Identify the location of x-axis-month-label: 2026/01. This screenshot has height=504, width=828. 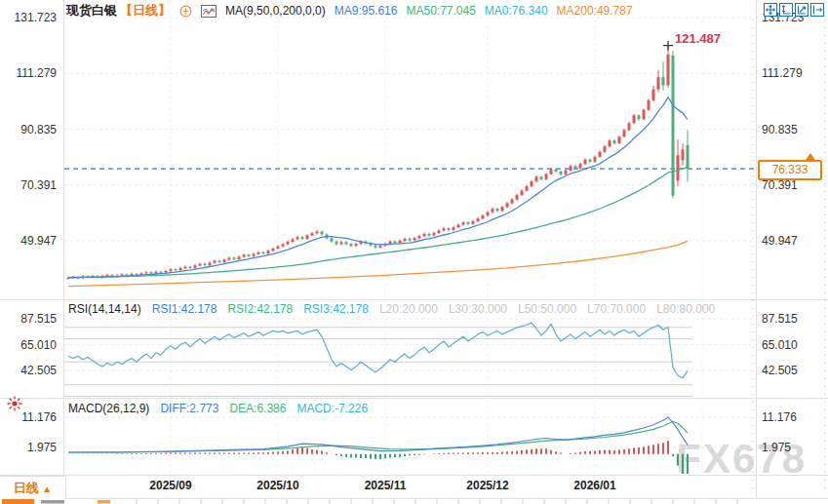
(595, 485).